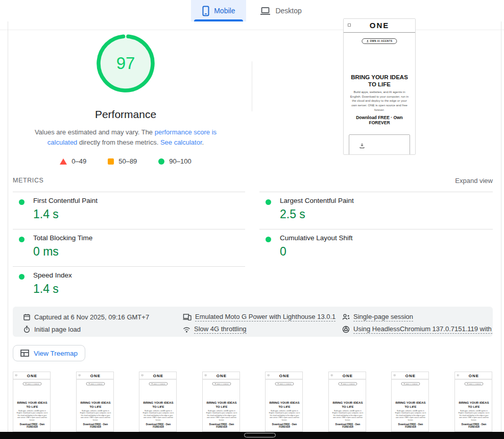  What do you see at coordinates (126, 63) in the screenshot?
I see `score-gauge: 97` at bounding box center [126, 63].